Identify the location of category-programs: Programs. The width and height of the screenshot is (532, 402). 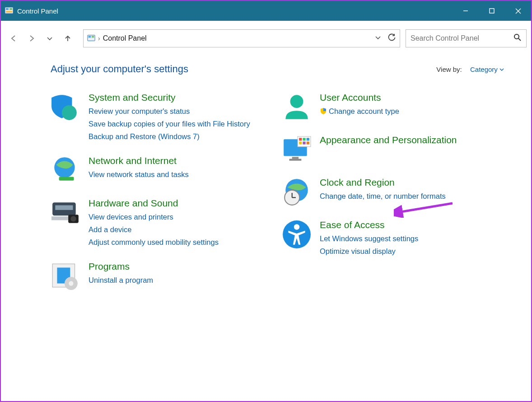
(121, 266).